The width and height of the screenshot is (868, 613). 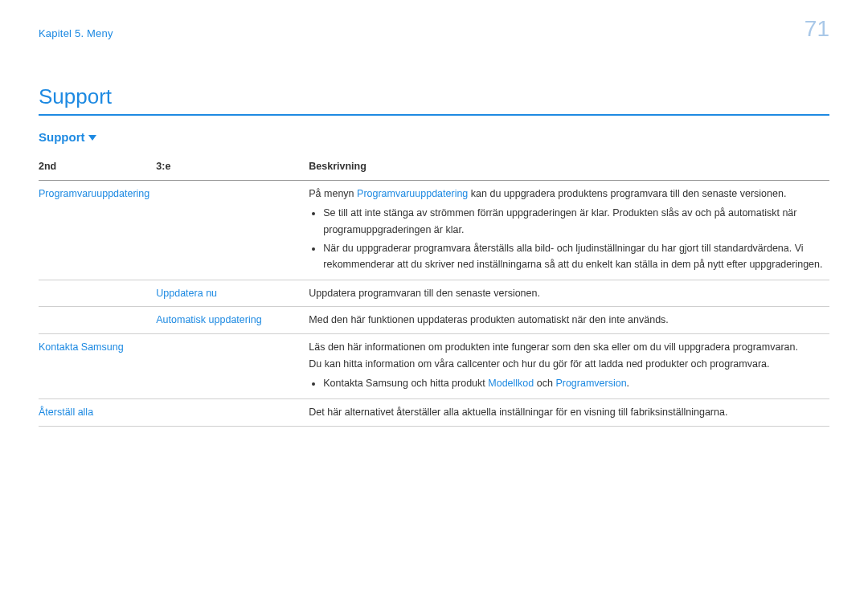 I want to click on page-title: Support, so click(x=434, y=100).